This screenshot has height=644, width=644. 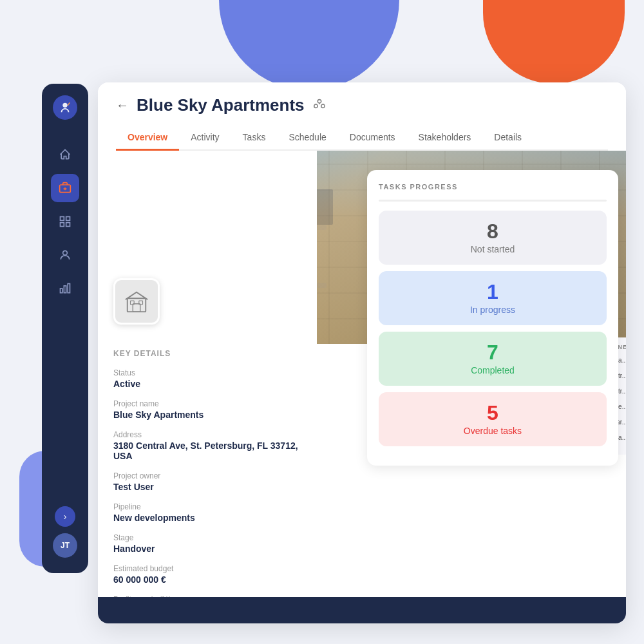 I want to click on tab-activity: Activity, so click(x=205, y=138).